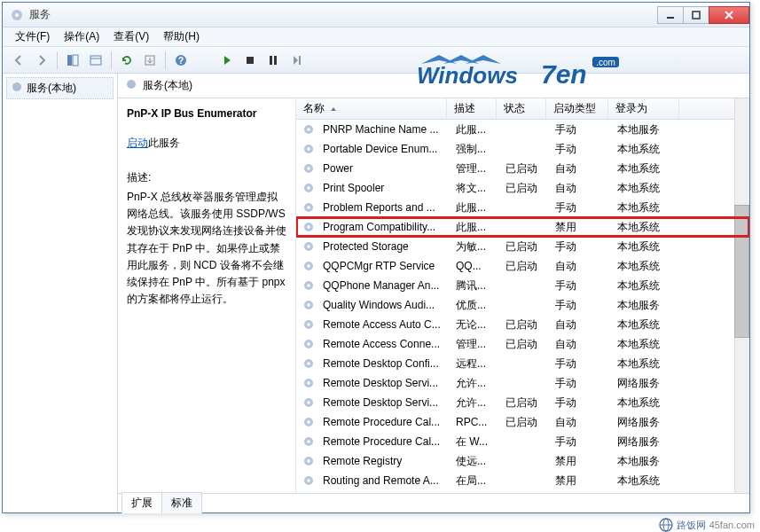 The width and height of the screenshot is (760, 532). Describe the element at coordinates (579, 461) in the screenshot. I see `cell-start: 禁用` at that location.